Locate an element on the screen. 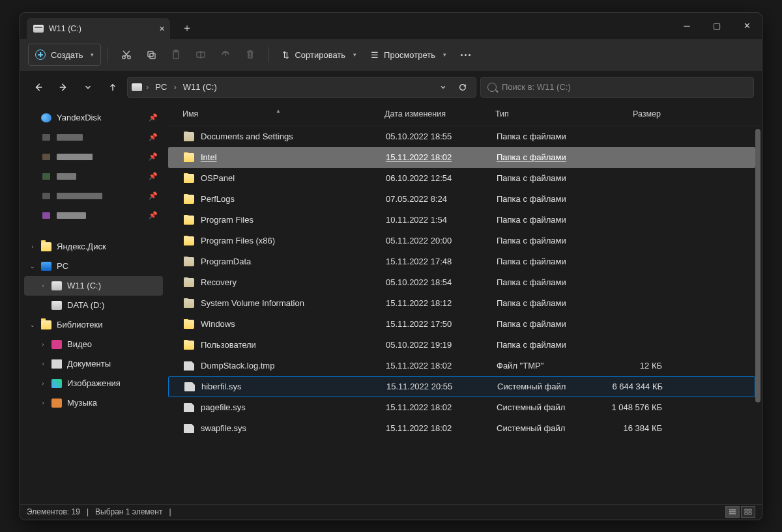  sidebar-item-video: › Видео is located at coordinates (94, 344).